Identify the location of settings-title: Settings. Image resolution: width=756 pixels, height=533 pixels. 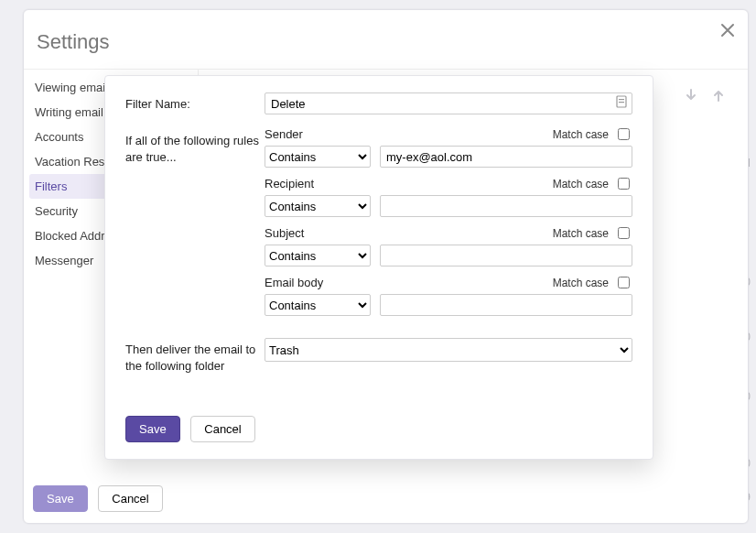
(73, 42).